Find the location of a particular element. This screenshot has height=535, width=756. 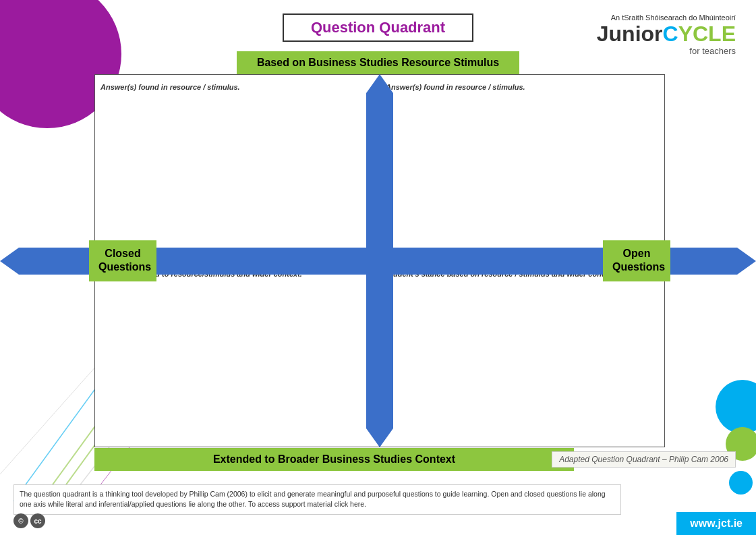

bottom-banner: Extended to Broader Business Studies Con… is located at coordinates (335, 459).